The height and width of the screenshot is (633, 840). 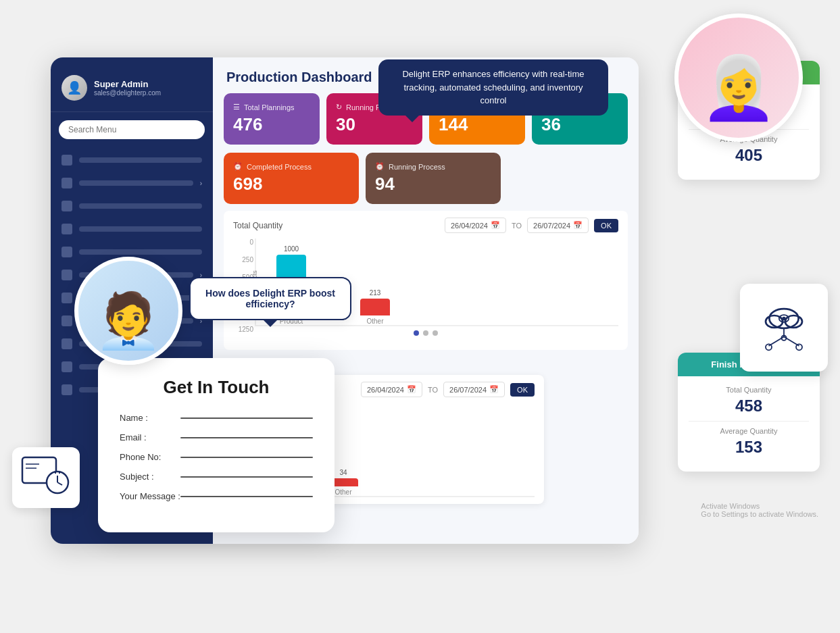 I want to click on semi-finish-avg-qty-value: 405, so click(x=749, y=155).